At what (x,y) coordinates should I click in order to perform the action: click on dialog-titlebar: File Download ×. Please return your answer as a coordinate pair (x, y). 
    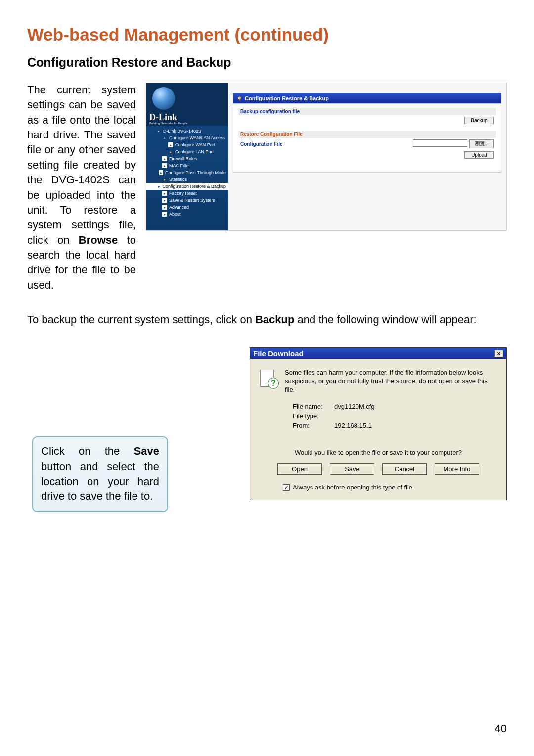
    Looking at the image, I should click on (378, 353).